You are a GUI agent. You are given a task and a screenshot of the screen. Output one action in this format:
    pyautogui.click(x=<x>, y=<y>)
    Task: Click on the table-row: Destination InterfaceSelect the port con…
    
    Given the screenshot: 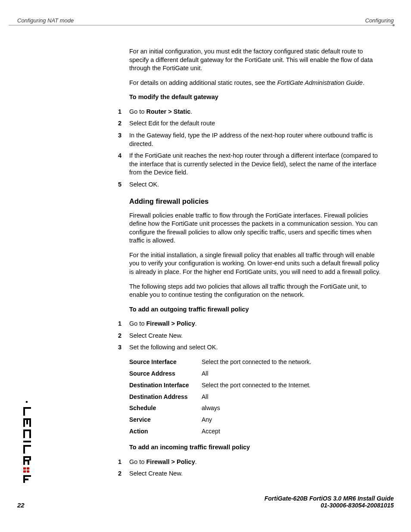 What is the action you would take?
    pyautogui.click(x=256, y=385)
    